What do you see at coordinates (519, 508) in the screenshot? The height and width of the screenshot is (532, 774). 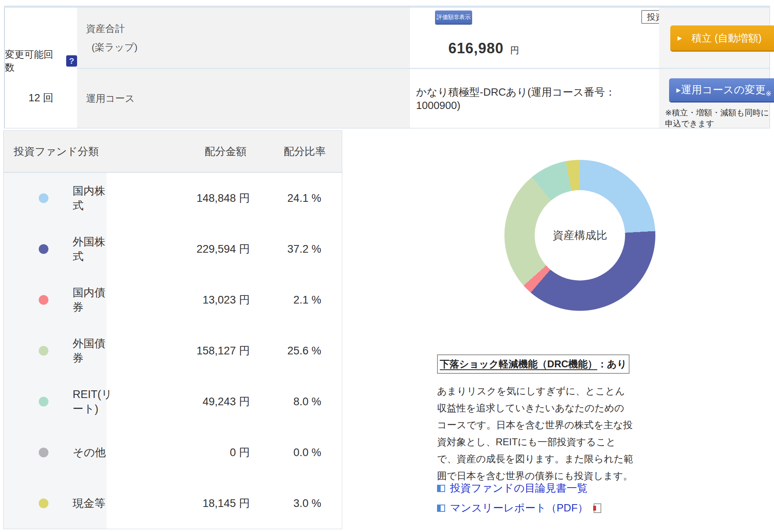 I see `document-link: マンスリーレポート（PDF）` at bounding box center [519, 508].